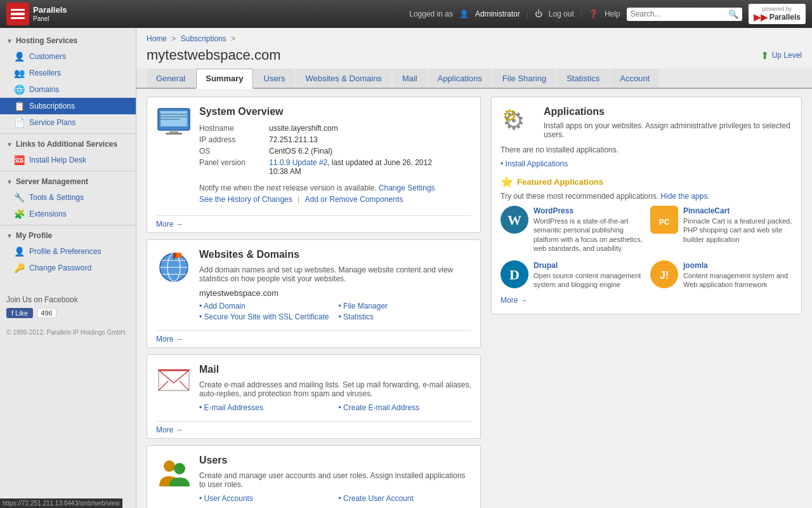 The height and width of the screenshot is (508, 812). Describe the element at coordinates (68, 90) in the screenshot. I see `sidebar-item-domains: 🌐 Domains` at that location.